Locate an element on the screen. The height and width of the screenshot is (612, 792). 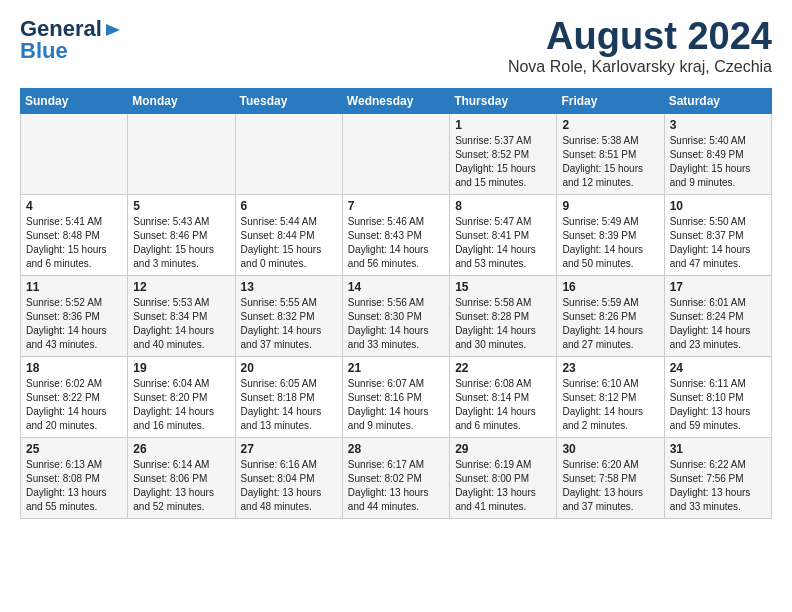
calendar-week-3: 11Sunrise: 5:52 AM Sunset: 8:36 PM Dayli… is located at coordinates (396, 316).